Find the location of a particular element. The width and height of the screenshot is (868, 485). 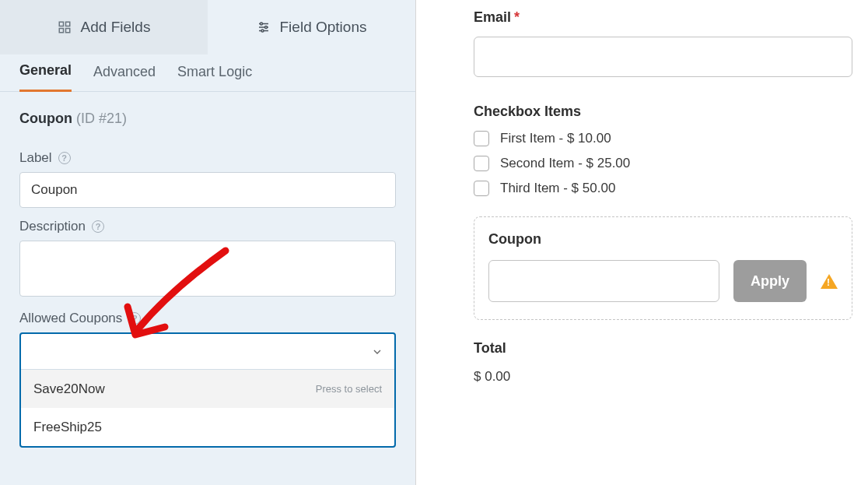

option-label: Save20Now is located at coordinates (69, 389).